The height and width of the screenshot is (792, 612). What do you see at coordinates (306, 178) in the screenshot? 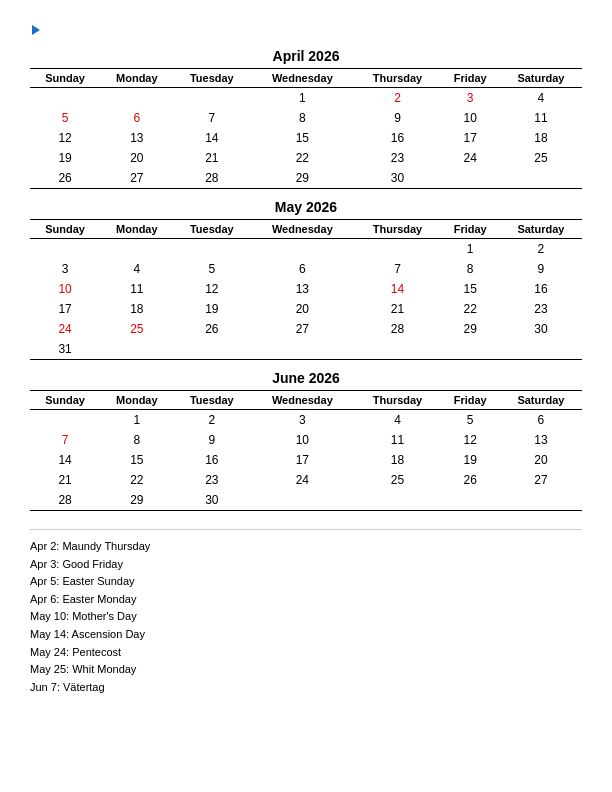
I see `calendar-row: 2627282930` at bounding box center [306, 178].